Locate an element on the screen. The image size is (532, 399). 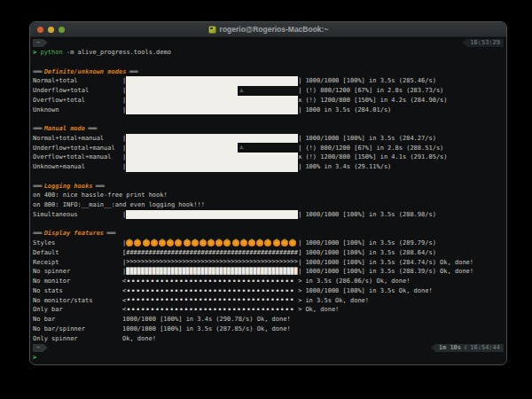
terminal-doc-icon is located at coordinates (213, 30).